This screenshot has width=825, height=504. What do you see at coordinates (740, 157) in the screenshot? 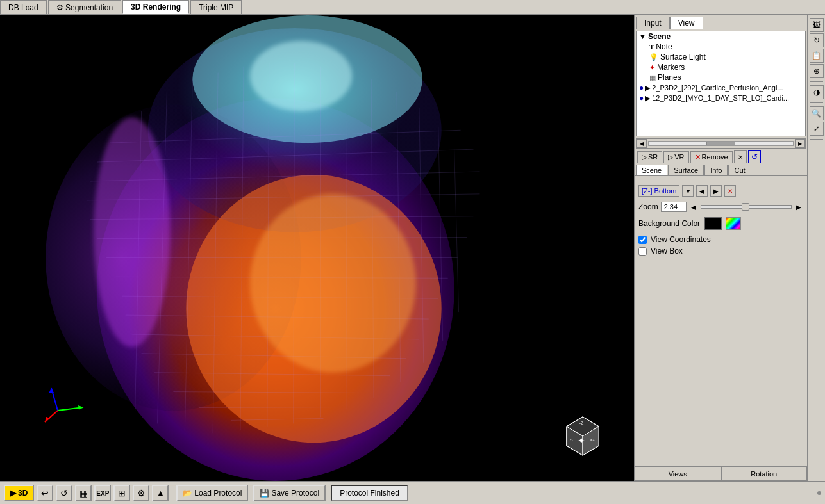
I see `close-panel-button: ✕` at bounding box center [740, 157].